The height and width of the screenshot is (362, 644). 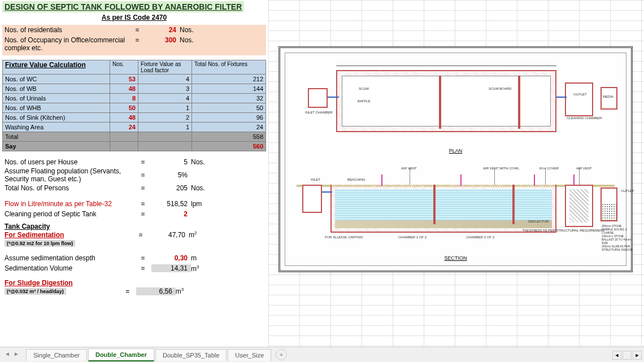 I want to click on calc-sed-depth: Assume sedimentation despth = 0,30 m, so click(x=134, y=258).